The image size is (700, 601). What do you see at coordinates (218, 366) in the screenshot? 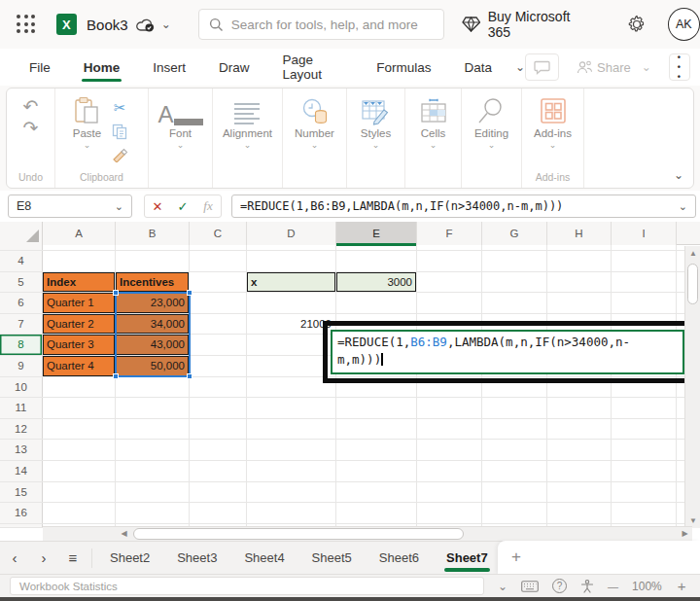
I see `cell-C9` at bounding box center [218, 366].